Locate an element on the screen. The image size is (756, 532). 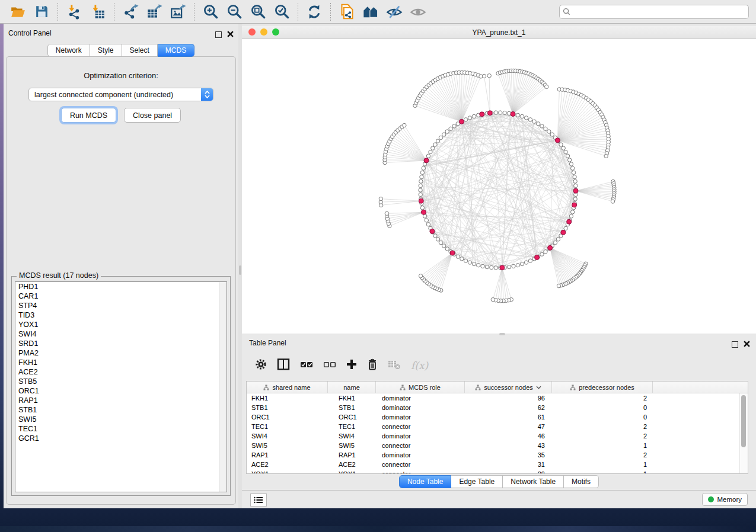
tab-network: Network is located at coordinates (69, 50).